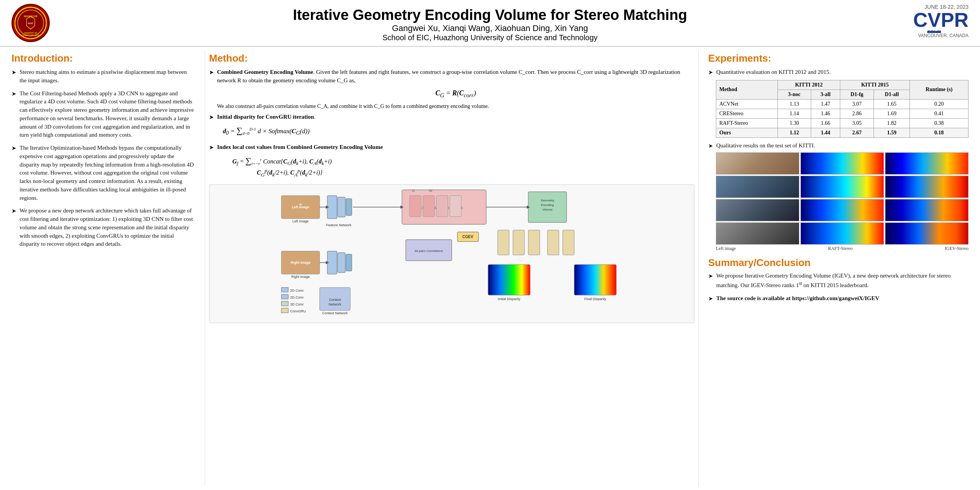 The image size is (980, 490). I want to click on raft-d1fg: 3.05, so click(857, 123).